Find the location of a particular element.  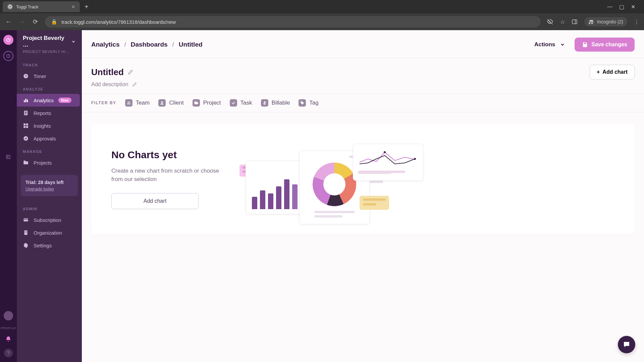

filter-team: Team is located at coordinates (138, 103).